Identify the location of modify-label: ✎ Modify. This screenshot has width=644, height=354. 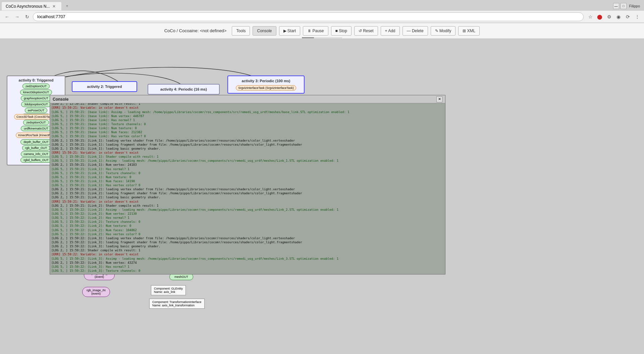
(443, 31).